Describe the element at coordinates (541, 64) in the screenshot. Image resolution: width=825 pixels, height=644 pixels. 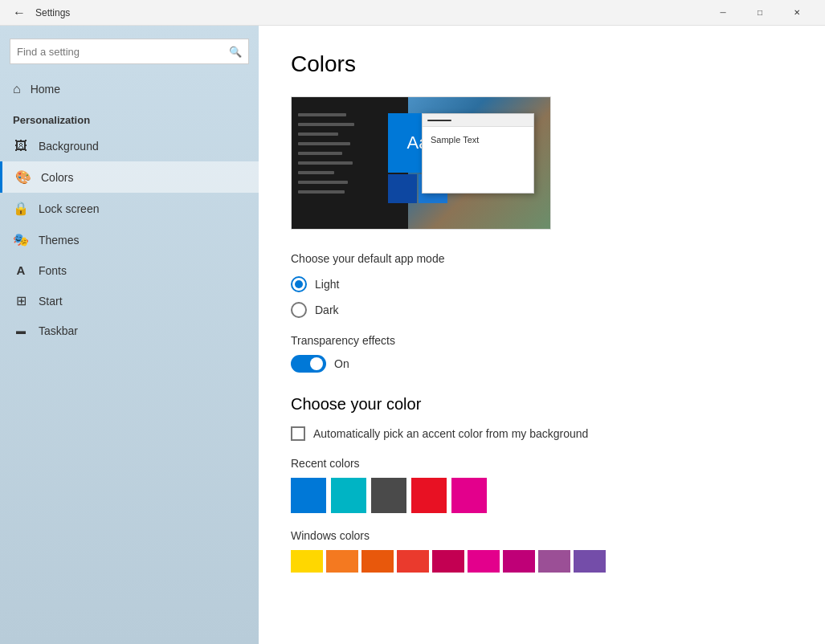
I see `page-title: Colors` at that location.